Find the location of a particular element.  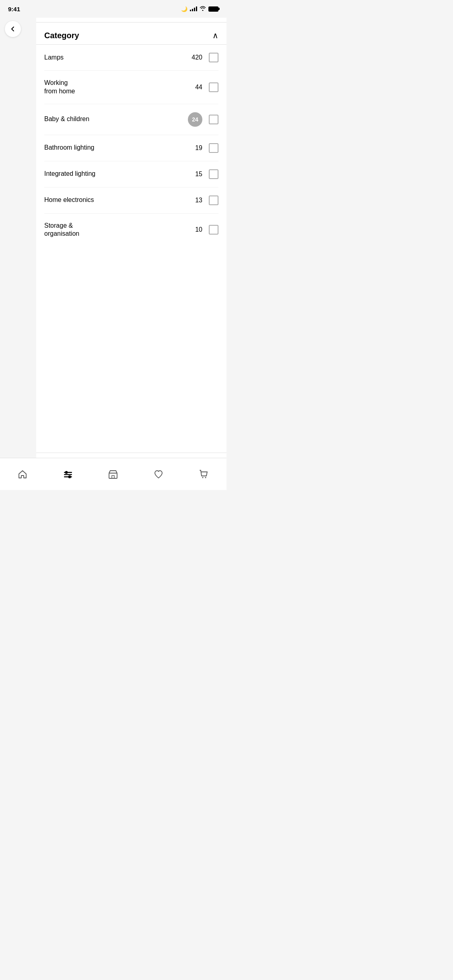

category-count: 19 is located at coordinates (199, 148).